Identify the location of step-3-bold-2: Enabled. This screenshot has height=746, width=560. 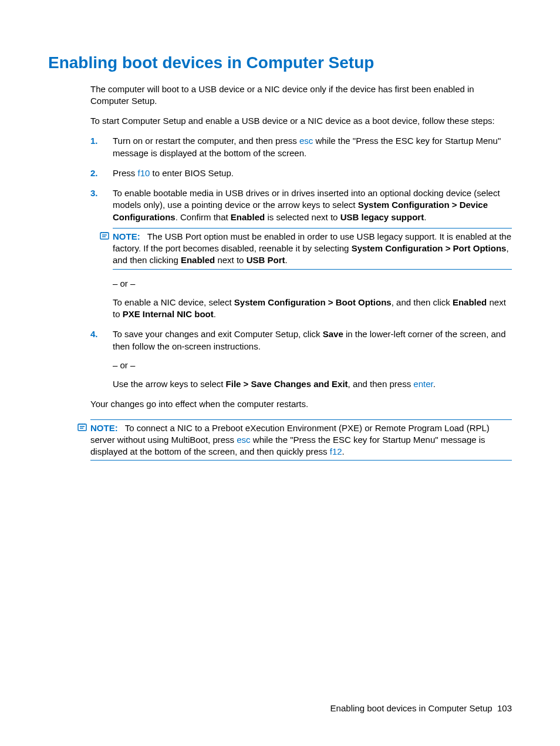
(248, 217).